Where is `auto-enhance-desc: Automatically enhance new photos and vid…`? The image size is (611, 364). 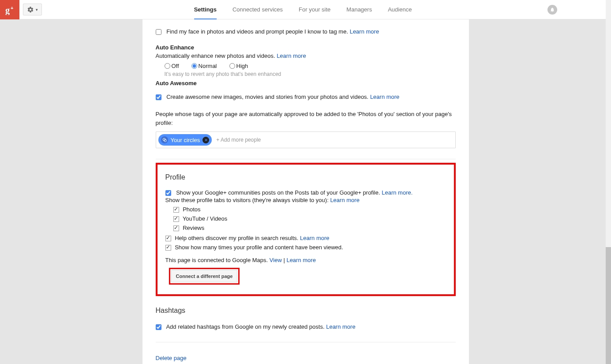 auto-enhance-desc: Automatically enhance new photos and vid… is located at coordinates (306, 56).